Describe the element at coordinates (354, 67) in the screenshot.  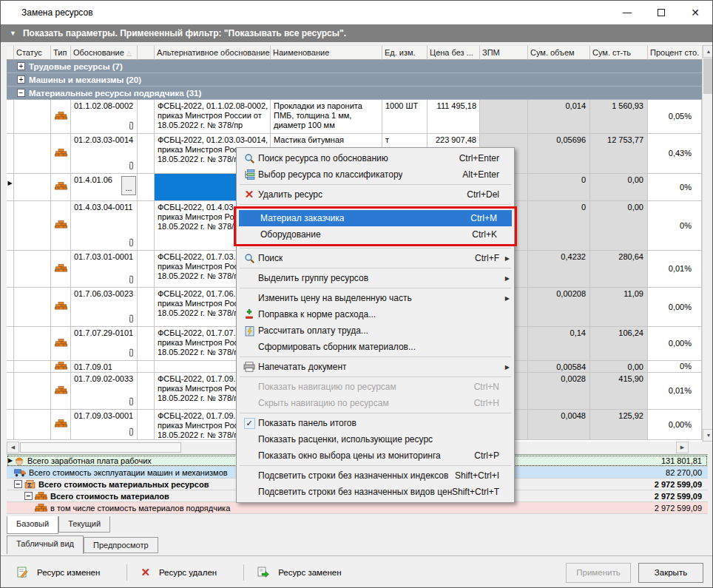
I see `group-row: +Трудовые ресурсы (7)` at that location.